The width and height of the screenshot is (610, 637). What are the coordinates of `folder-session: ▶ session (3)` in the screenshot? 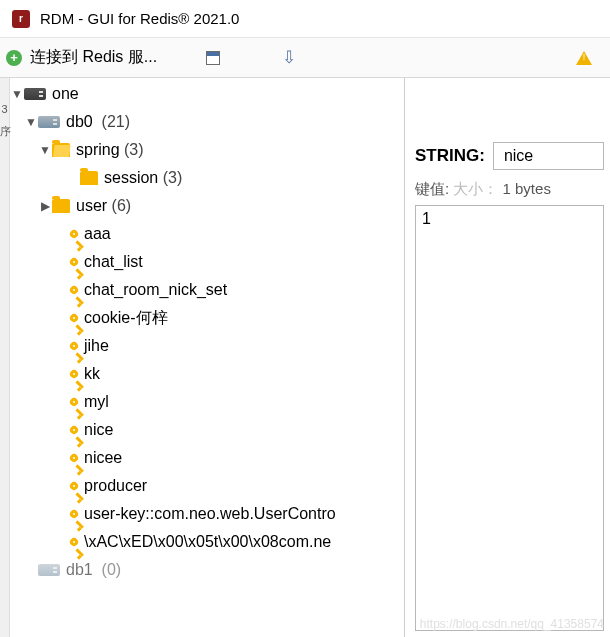 It's located at (207, 178).